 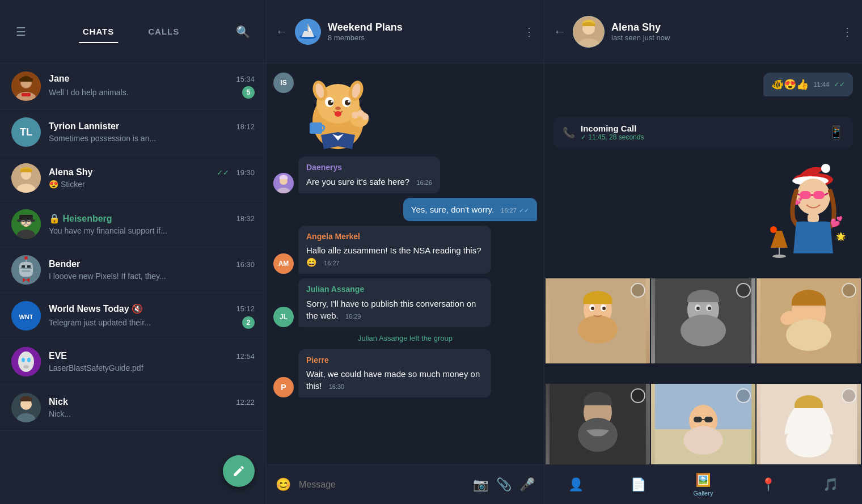 What do you see at coordinates (245, 356) in the screenshot?
I see `chat-time-eve: 12:54` at bounding box center [245, 356].